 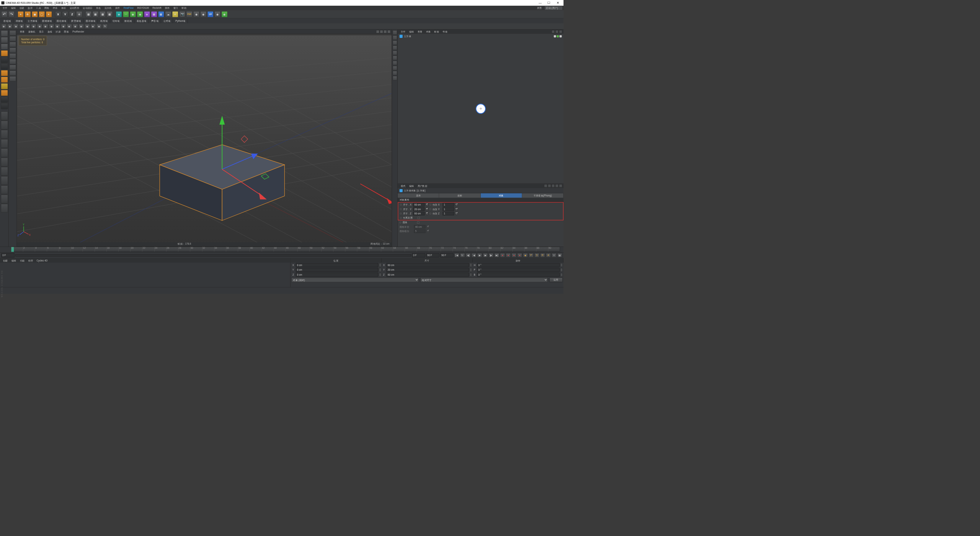 What do you see at coordinates (14, 260) in the screenshot?
I see `mm-edit: 编辑` at bounding box center [14, 260].